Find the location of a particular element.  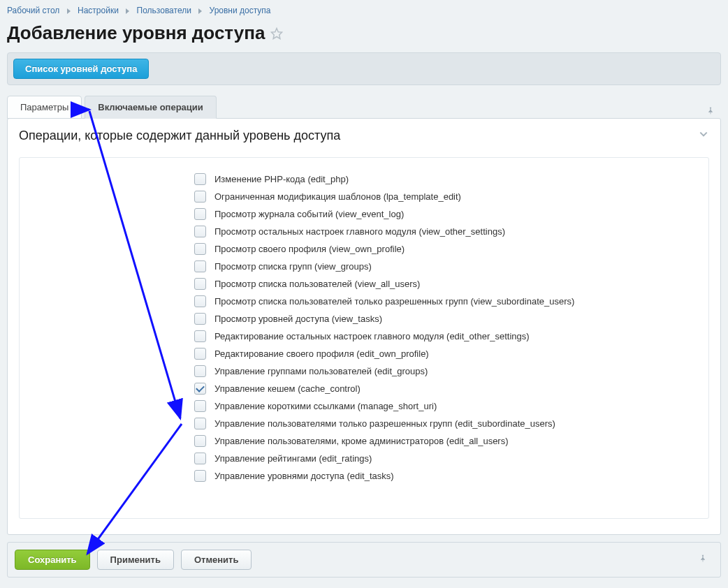

operation-label: Просмотр списка групп (view_groups) is located at coordinates (293, 267).